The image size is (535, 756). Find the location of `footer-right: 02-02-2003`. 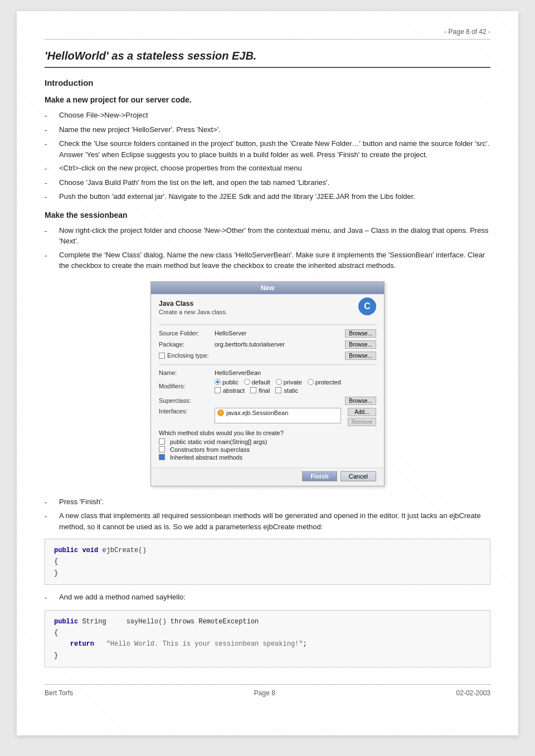

footer-right: 02-02-2003 is located at coordinates (474, 693).